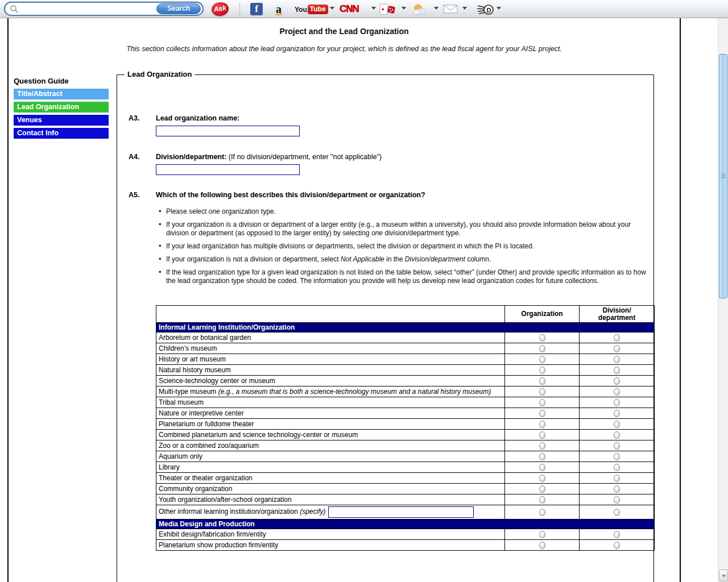 The image size is (728, 582). Describe the element at coordinates (406, 446) in the screenshot. I see `table-row: Zoo or a combined zoo/aquarium` at that location.